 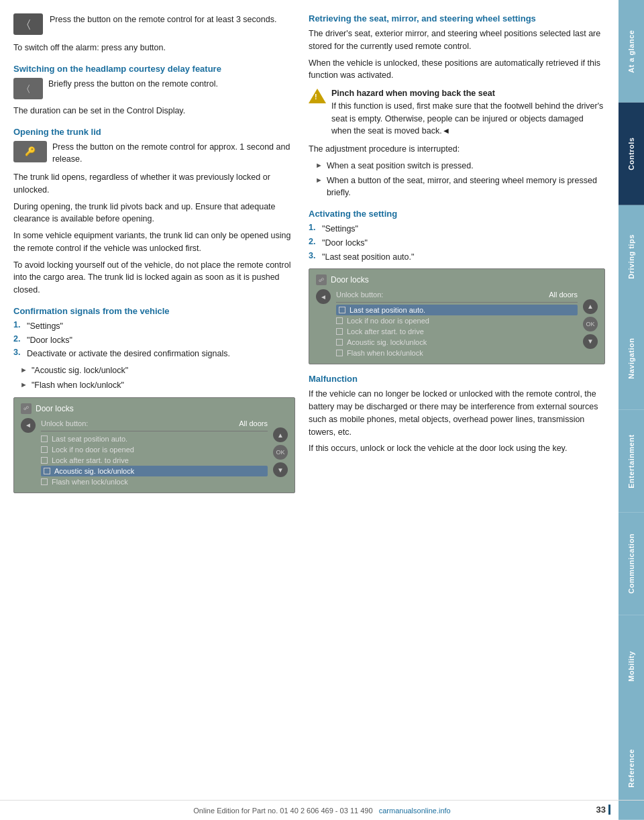 I want to click on right-row-3: Acoustic sig. lock/unlock, so click(x=457, y=342).